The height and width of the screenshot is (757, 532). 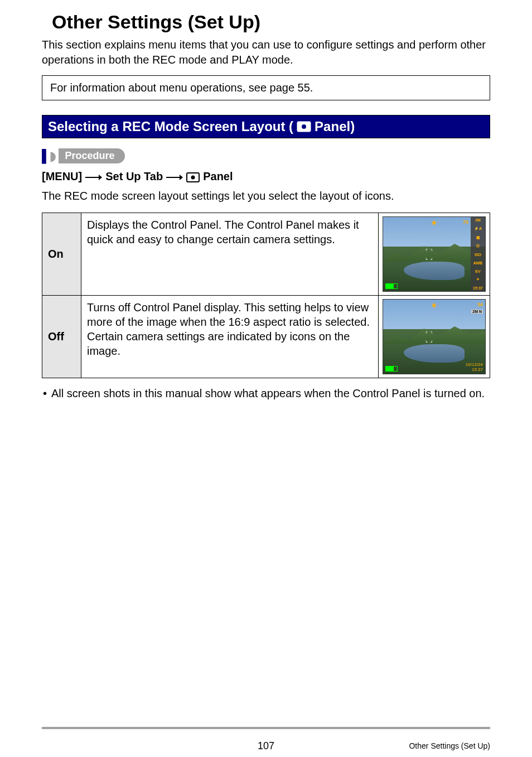 What do you see at coordinates (266, 728) in the screenshot?
I see `footer-divider` at bounding box center [266, 728].